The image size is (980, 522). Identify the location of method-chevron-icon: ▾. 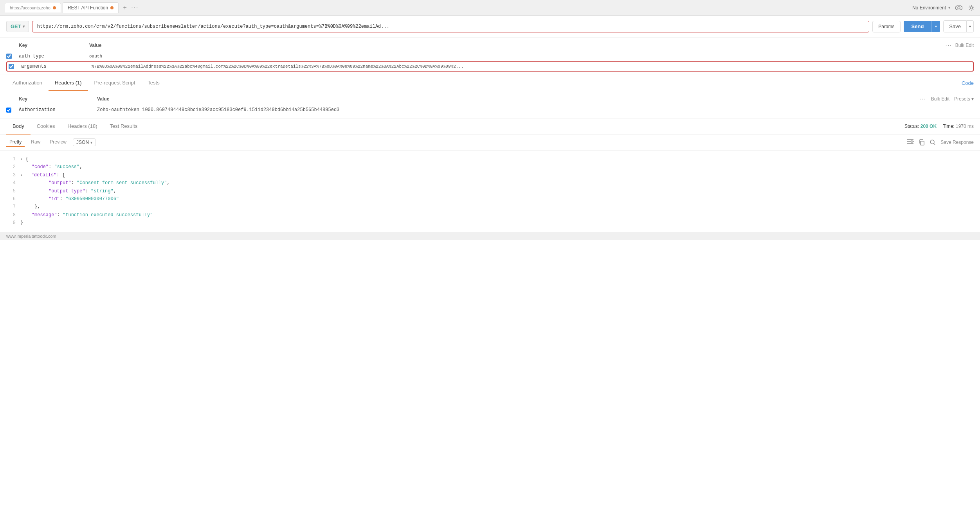
(23, 27).